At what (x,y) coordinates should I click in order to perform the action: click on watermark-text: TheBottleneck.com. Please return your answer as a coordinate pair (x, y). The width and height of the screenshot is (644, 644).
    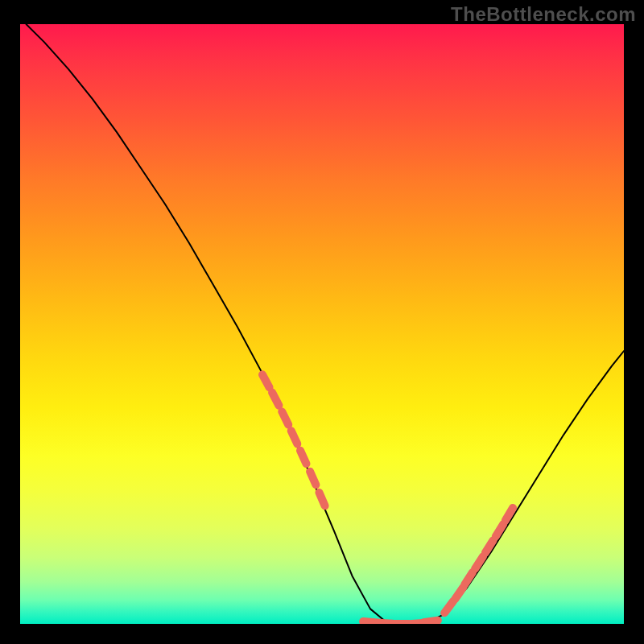
    Looking at the image, I should click on (543, 14).